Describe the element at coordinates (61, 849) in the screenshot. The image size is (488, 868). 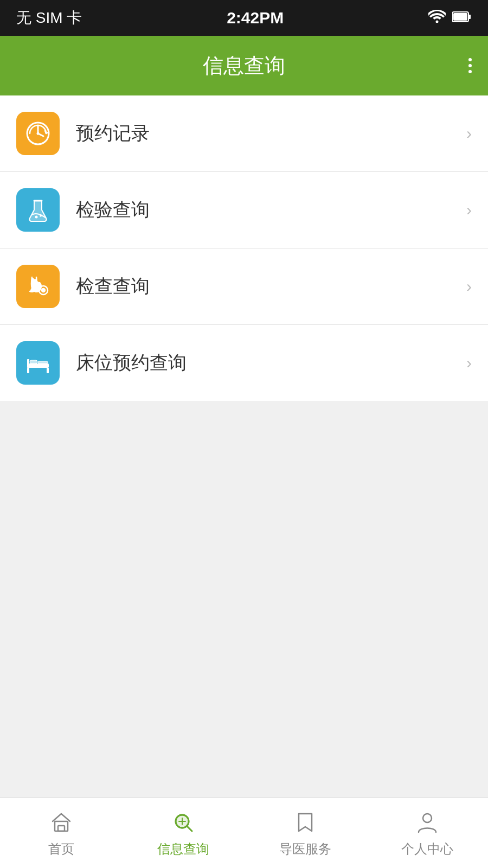
I see `nav-label-home: 首页` at that location.